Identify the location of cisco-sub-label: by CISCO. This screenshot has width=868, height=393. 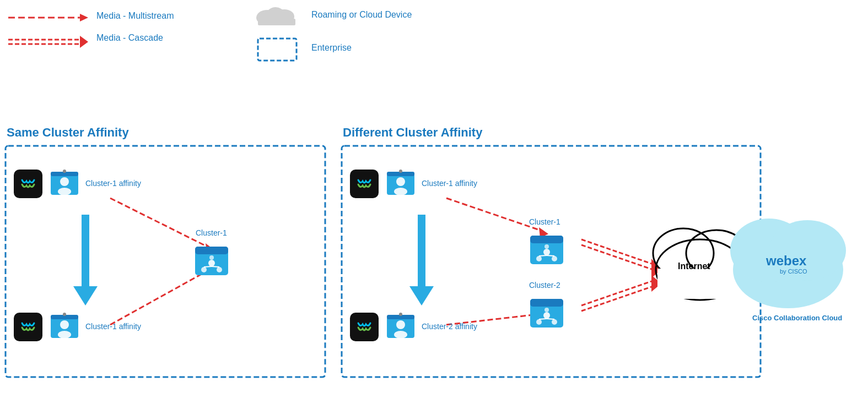
(794, 271).